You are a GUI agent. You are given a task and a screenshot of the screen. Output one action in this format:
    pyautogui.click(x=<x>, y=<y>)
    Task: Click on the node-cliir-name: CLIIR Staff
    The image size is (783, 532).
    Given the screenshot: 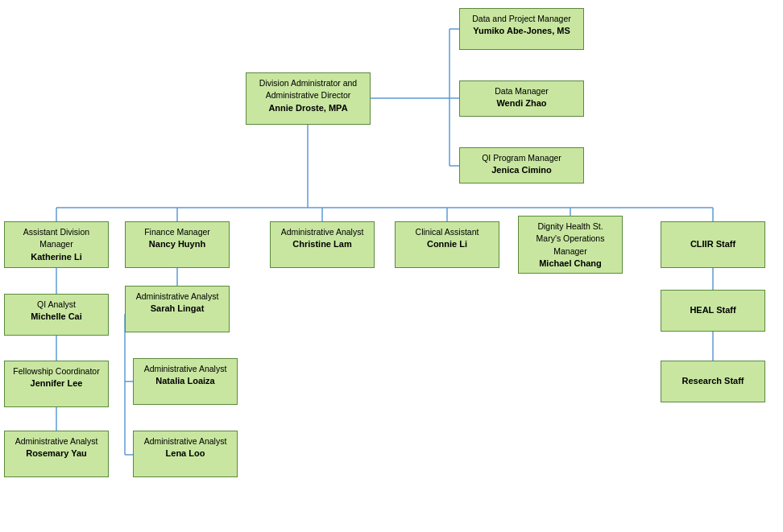 What is the action you would take?
    pyautogui.click(x=713, y=245)
    